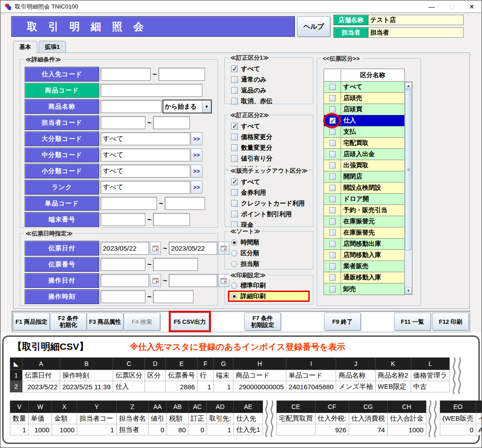 The width and height of the screenshot is (482, 448). I want to click on checkbox-option: 返品のみ, so click(272, 91).